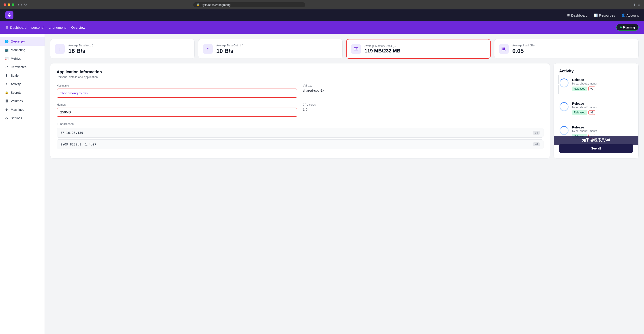 The height and width of the screenshot is (334, 644). What do you see at coordinates (524, 51) in the screenshot?
I see `load-value: 0.05` at bounding box center [524, 51].